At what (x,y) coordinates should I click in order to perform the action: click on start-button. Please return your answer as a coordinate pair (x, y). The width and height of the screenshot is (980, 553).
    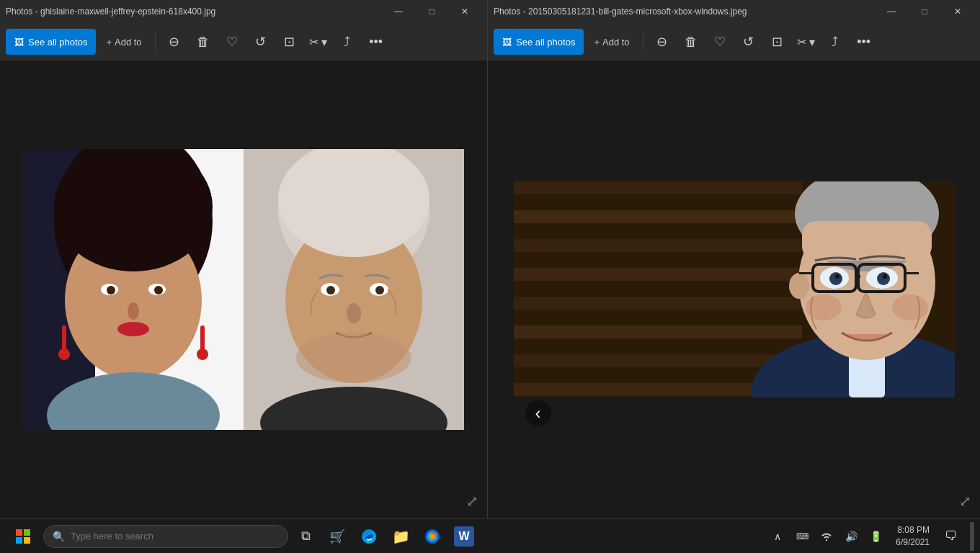
    Looking at the image, I should click on (23, 536).